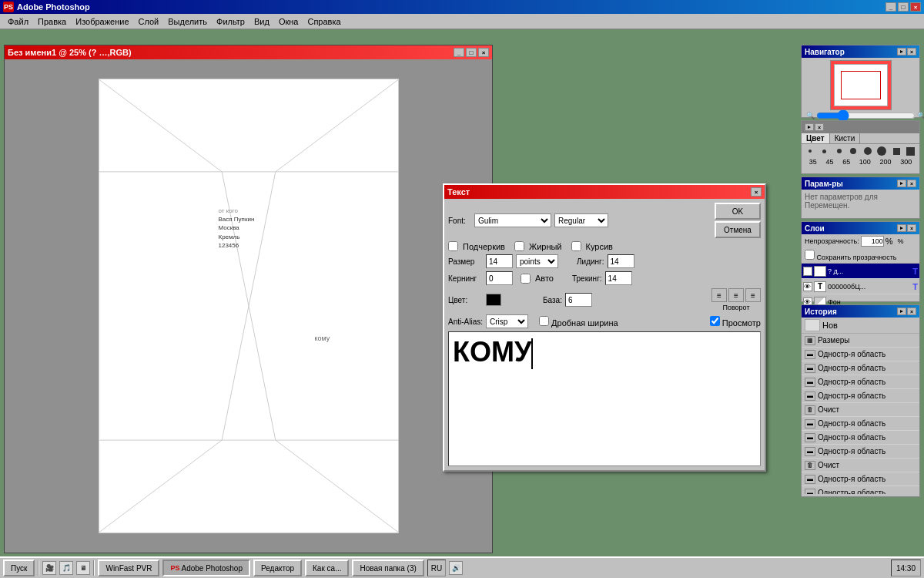 The width and height of the screenshot is (924, 578). What do you see at coordinates (715, 321) in the screenshot?
I see `preview-checkbox` at bounding box center [715, 321].